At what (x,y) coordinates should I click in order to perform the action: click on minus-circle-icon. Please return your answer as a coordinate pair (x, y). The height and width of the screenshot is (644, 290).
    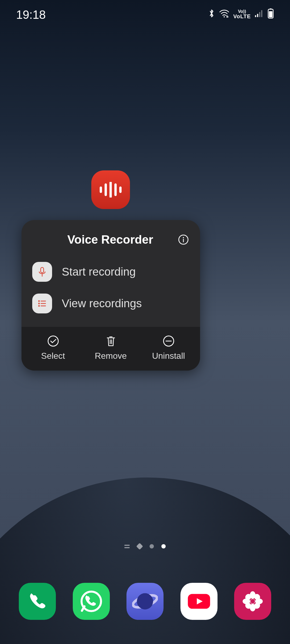
    Looking at the image, I should click on (169, 341).